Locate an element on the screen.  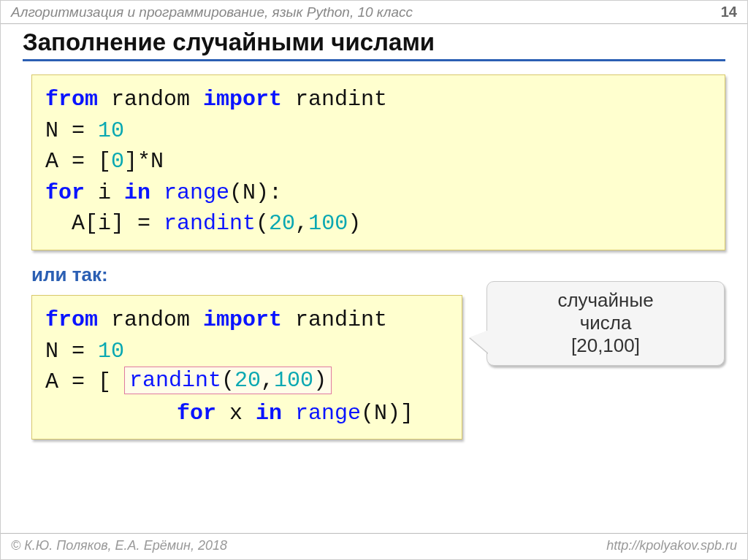
code-line: A = [0]*N is located at coordinates (378, 162).